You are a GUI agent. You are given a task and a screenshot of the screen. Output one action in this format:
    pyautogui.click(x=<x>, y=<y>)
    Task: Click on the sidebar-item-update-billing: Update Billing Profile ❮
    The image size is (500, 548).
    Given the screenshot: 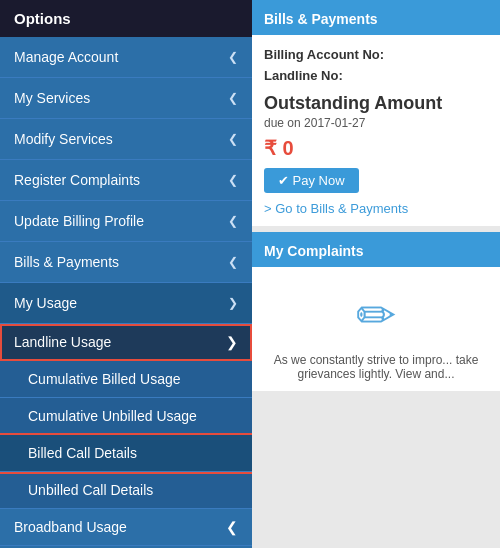 What is the action you would take?
    pyautogui.click(x=126, y=222)
    